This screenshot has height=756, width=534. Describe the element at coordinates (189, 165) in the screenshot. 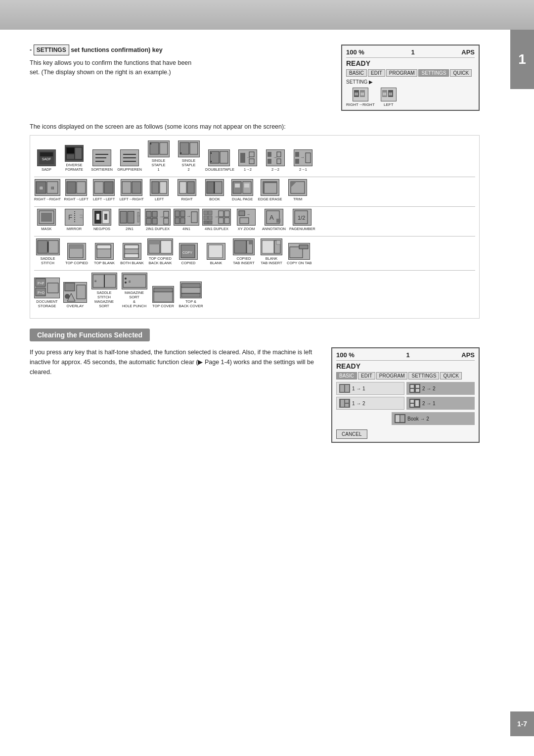

I see `single-staple-2-label: SINGLE STAPLE2` at that location.